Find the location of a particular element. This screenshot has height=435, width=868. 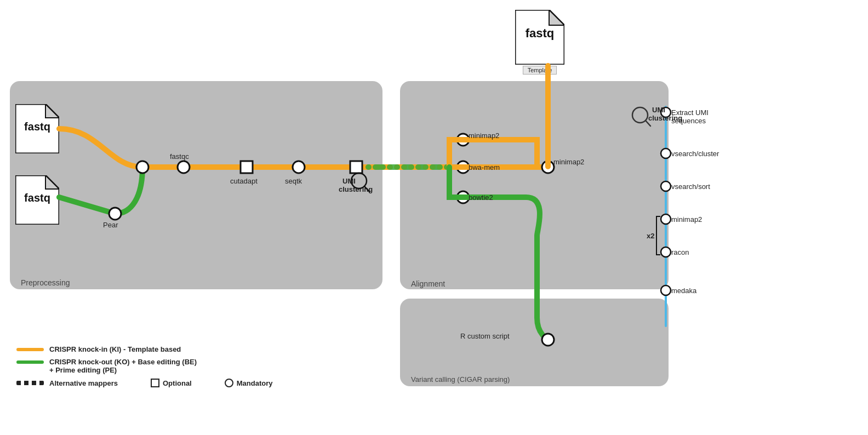

legend-ki: CRISPR knock-in (KI) - Template based is located at coordinates (153, 350).